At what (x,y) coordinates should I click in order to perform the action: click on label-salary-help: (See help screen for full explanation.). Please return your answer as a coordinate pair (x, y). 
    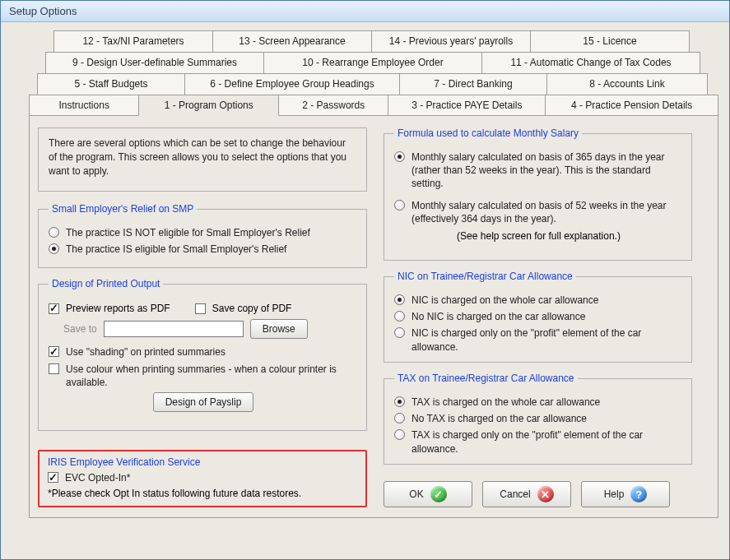
    Looking at the image, I should click on (538, 236).